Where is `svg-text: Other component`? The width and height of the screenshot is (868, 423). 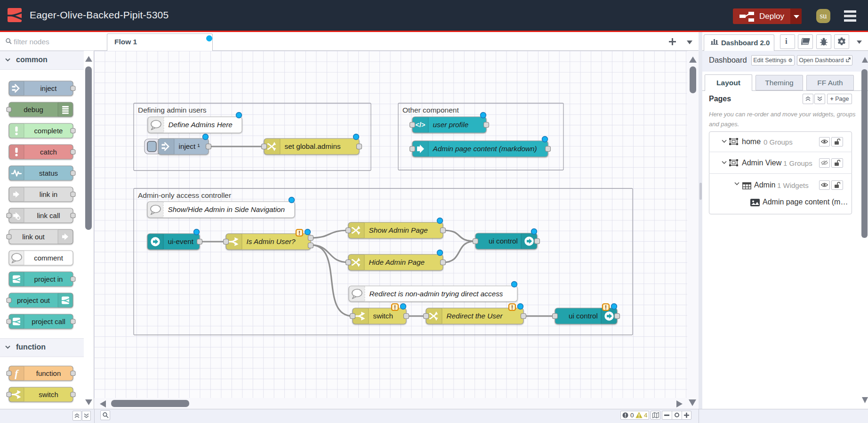
svg-text: Other component is located at coordinates (431, 110).